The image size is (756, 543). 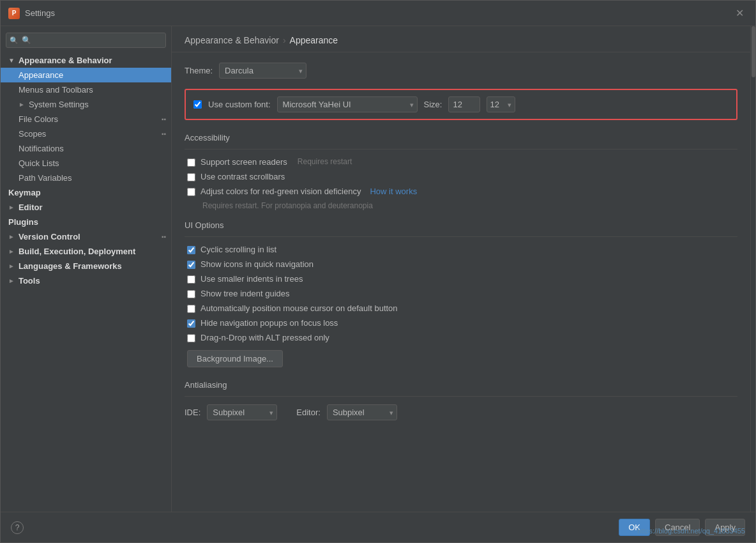 I want to click on close-button: ✕, so click(x=739, y=13).